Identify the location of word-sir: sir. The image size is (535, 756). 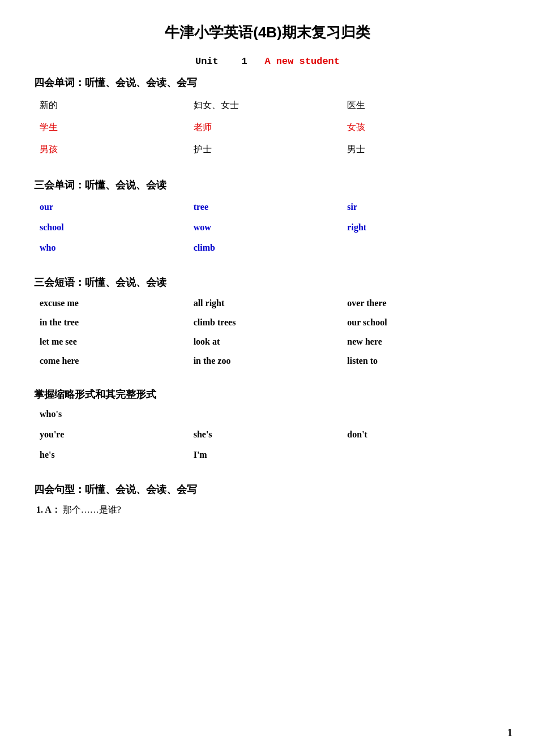
(424, 207).